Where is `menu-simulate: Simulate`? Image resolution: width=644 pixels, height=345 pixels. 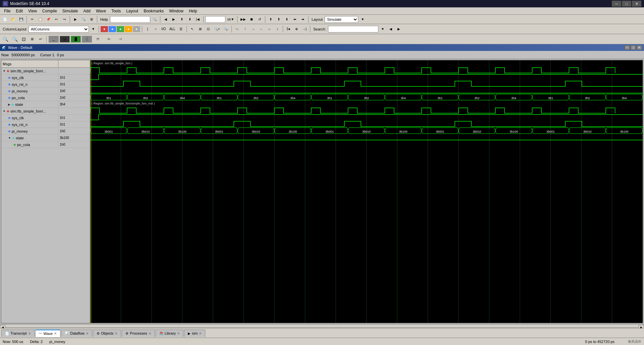
menu-simulate: Simulate is located at coordinates (70, 11).